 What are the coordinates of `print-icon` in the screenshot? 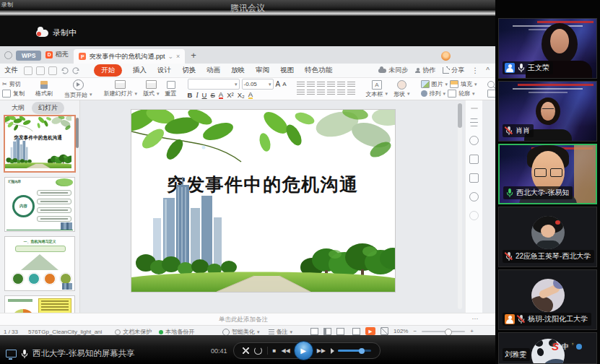 It's located at (40, 71).